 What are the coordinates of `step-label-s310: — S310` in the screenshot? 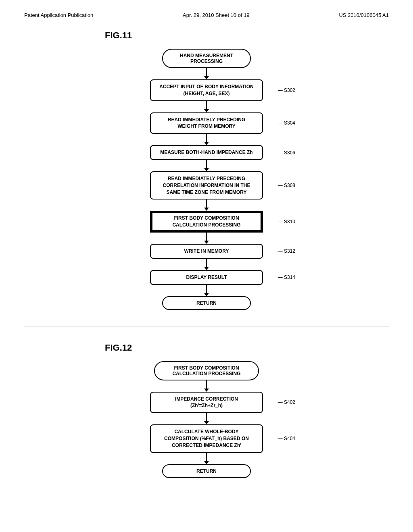 It's located at (286, 222).